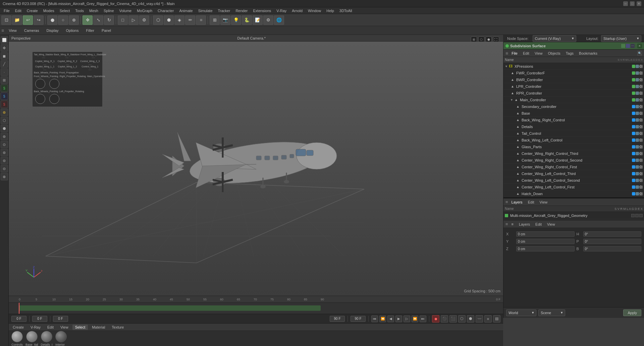 This screenshot has width=644, height=346. What do you see at coordinates (415, 319) in the screenshot?
I see `next-frame-btn: ⏩` at bounding box center [415, 319].